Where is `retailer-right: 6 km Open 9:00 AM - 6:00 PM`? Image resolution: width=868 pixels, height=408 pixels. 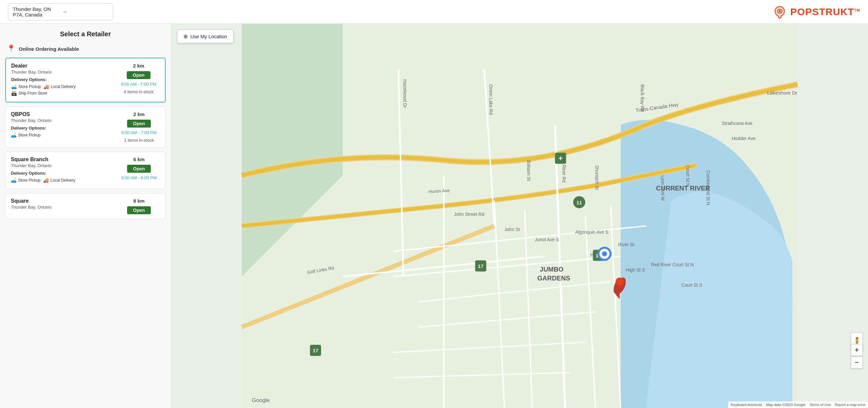
retailer-right: 6 km Open 9:00 AM - 6:00 PM is located at coordinates (139, 171).